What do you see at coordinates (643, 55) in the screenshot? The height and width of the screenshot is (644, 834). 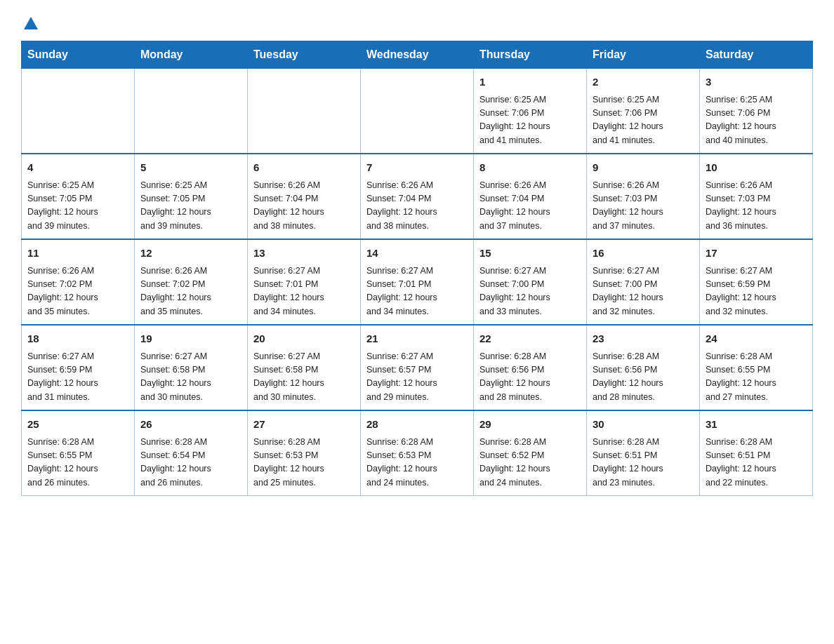 I see `weekday-header-friday: Friday` at bounding box center [643, 55].